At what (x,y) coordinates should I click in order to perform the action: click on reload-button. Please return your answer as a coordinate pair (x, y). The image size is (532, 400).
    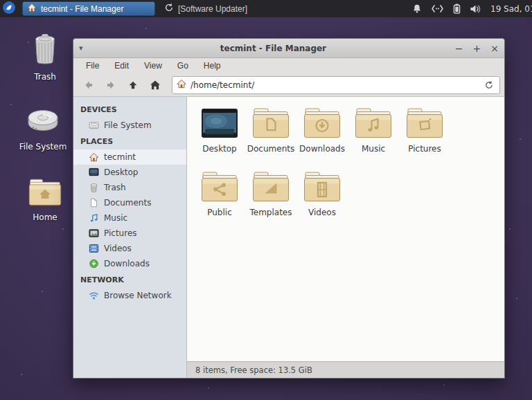
    Looking at the image, I should click on (489, 85).